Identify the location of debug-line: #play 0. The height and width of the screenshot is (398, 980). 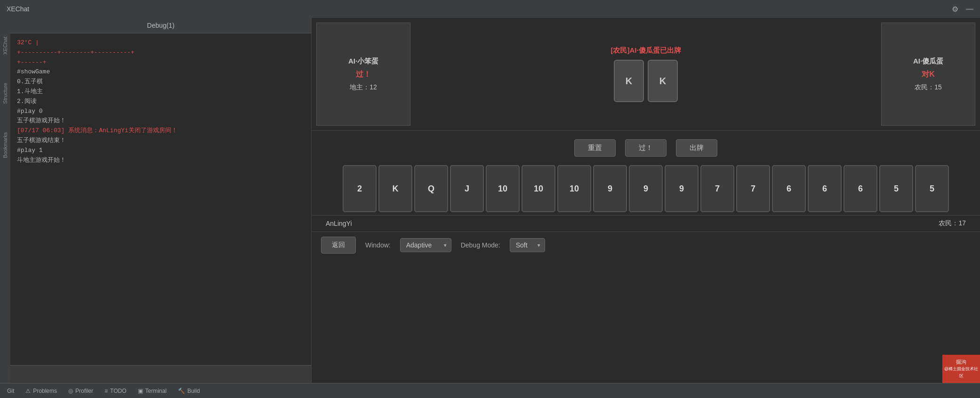
(161, 112).